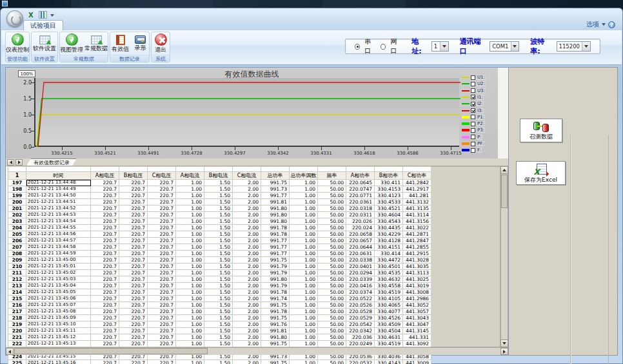 The height and width of the screenshot is (364, 623). What do you see at coordinates (275, 267) in the screenshot?
I see `cell-value: 991.79` at bounding box center [275, 267].